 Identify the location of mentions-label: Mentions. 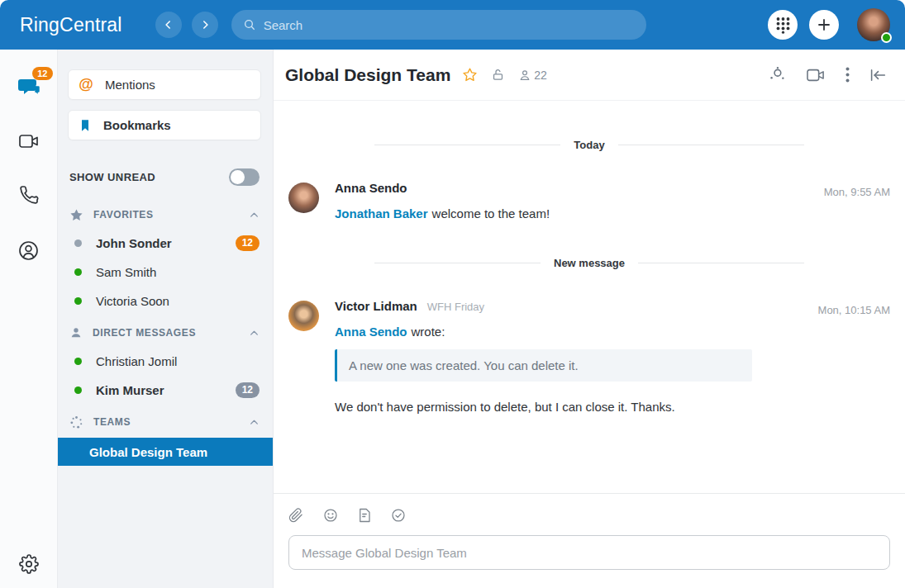
(131, 84).